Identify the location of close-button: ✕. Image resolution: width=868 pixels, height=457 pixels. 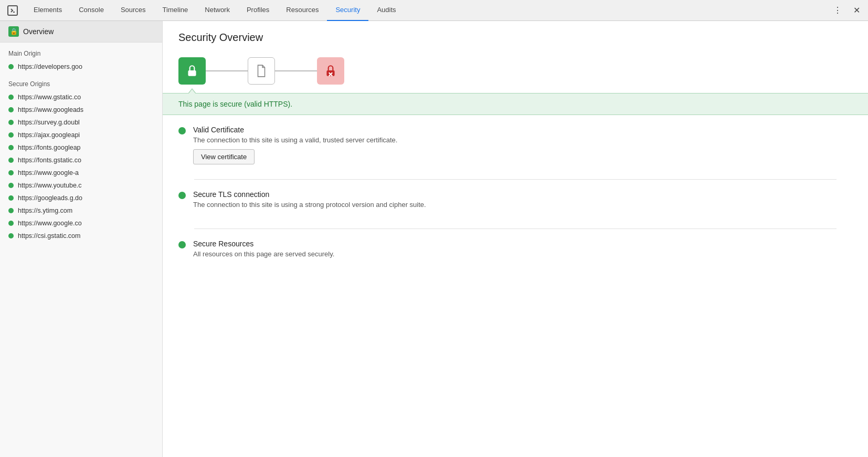
(856, 11).